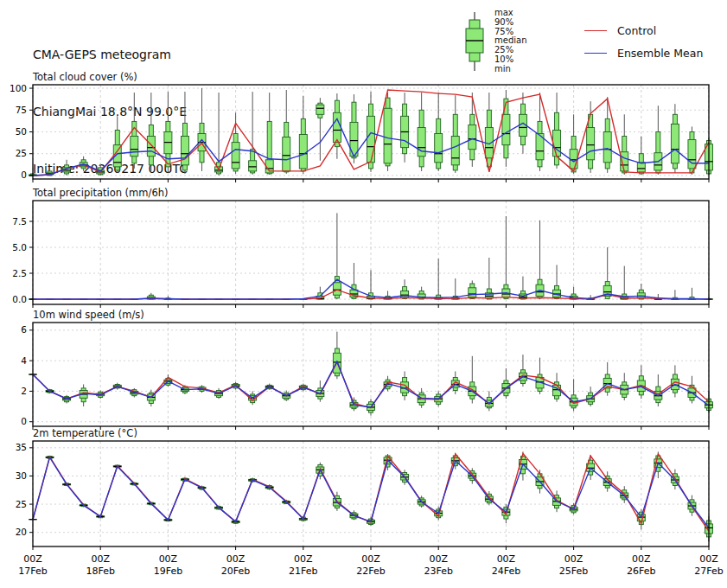 The height and width of the screenshot is (588, 727). Describe the element at coordinates (19, 221) in the screenshot. I see `y-tick-label: 7.5` at that location.